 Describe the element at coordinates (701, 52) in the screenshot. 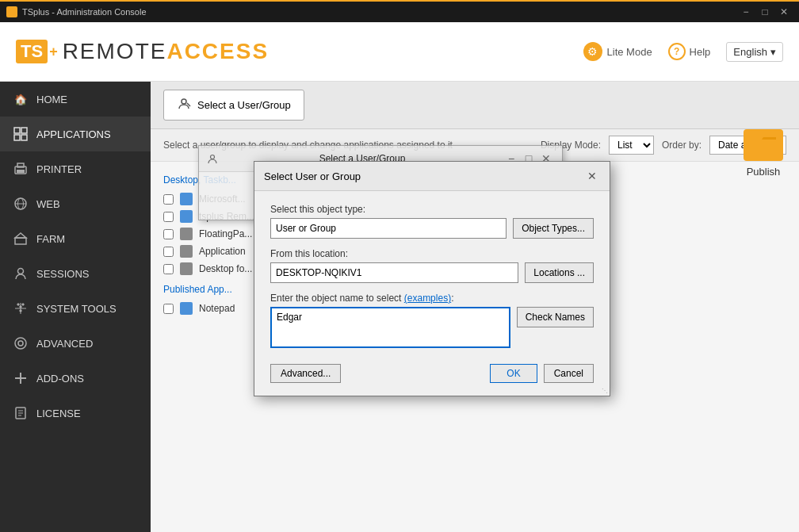

I see `help-label: Help` at that location.